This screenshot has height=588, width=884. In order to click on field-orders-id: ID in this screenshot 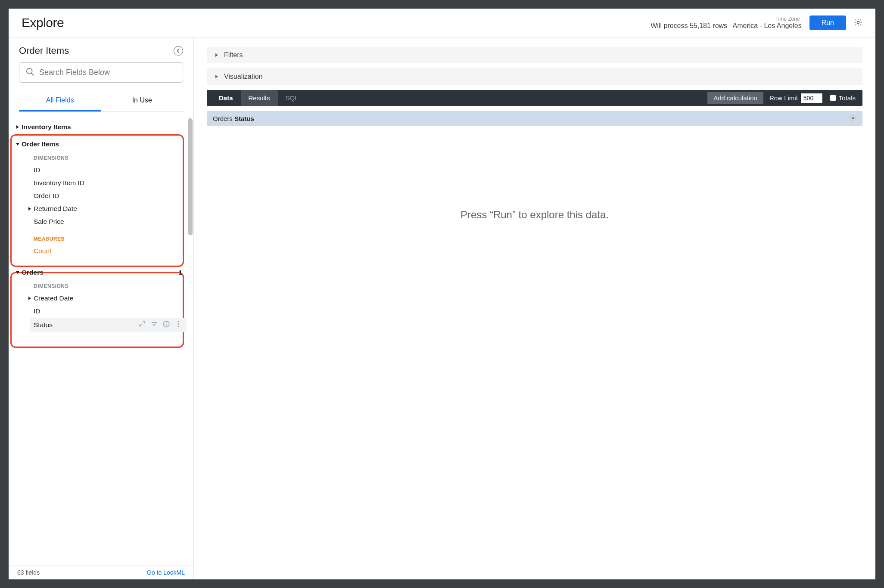, I will do `click(100, 311)`.